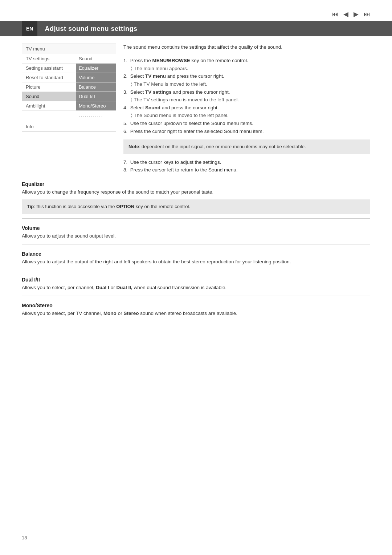 Image resolution: width=392 pixels, height=555 pixels. I want to click on menu-right-volume: Volume, so click(96, 78).